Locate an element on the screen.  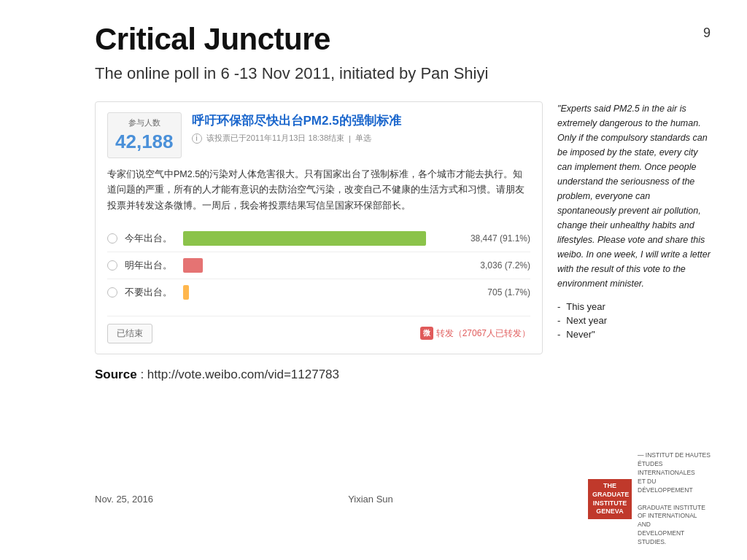
poll-options: 今年出台。 38,447 (91.1%) 明年出台。 3,036 (7. is located at coordinates (319, 265).